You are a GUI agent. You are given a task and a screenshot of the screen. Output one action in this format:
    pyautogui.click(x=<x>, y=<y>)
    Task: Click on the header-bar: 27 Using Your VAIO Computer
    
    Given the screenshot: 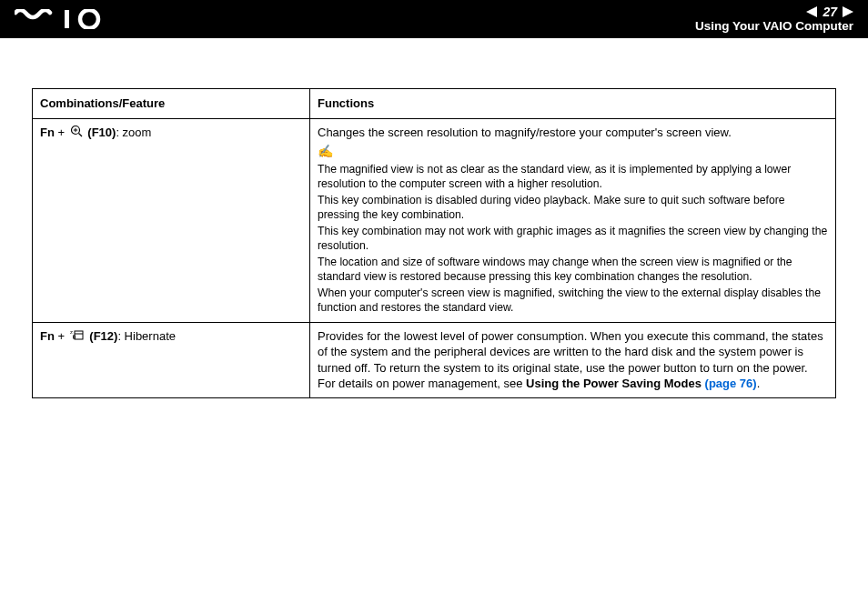 What is the action you would take?
    pyautogui.click(x=434, y=19)
    